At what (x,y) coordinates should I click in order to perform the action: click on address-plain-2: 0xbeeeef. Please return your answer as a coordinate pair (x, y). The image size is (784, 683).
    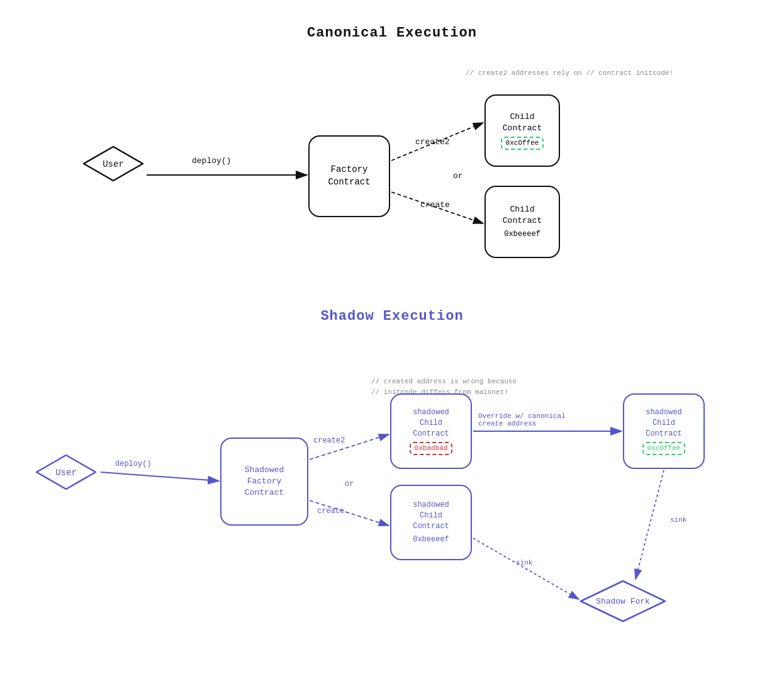
    Looking at the image, I should click on (522, 234).